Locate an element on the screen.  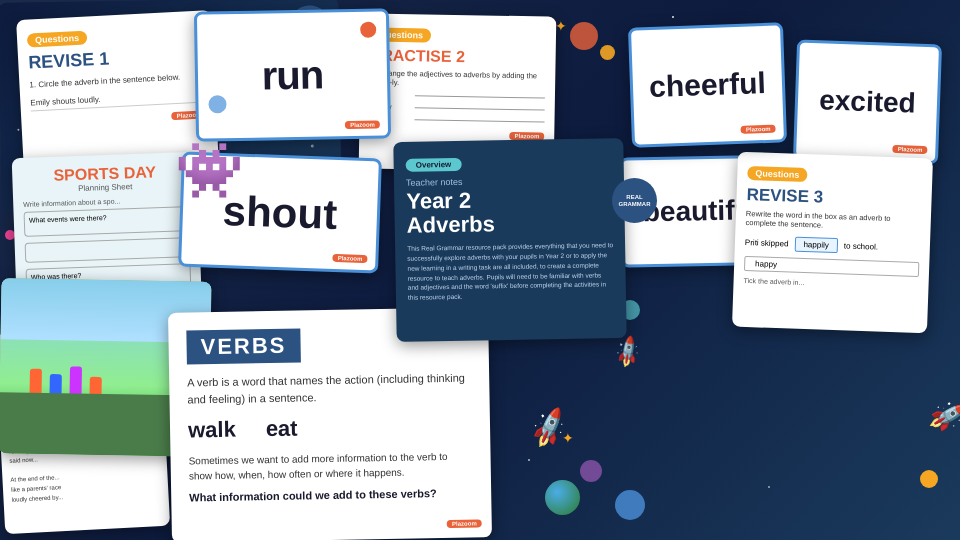
card-verbs: VERBS A verb is a word that names the ac… is located at coordinates (330, 424).